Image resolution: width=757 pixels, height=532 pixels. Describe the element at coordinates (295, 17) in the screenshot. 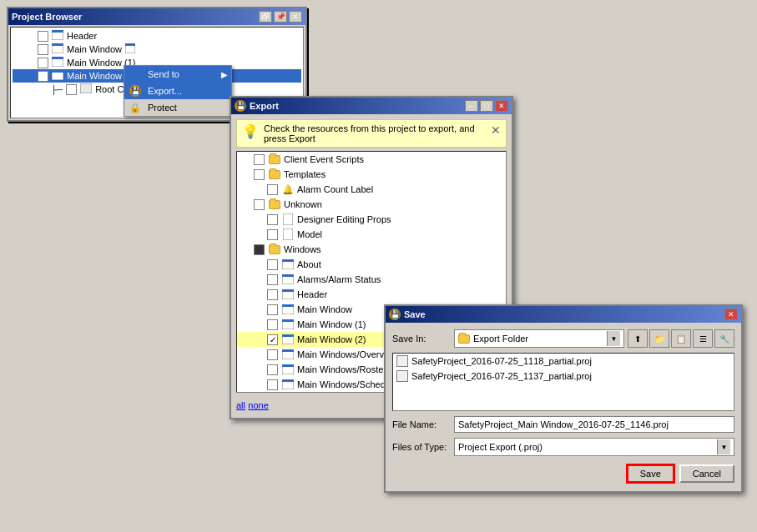

I see `close-button: ✕` at that location.